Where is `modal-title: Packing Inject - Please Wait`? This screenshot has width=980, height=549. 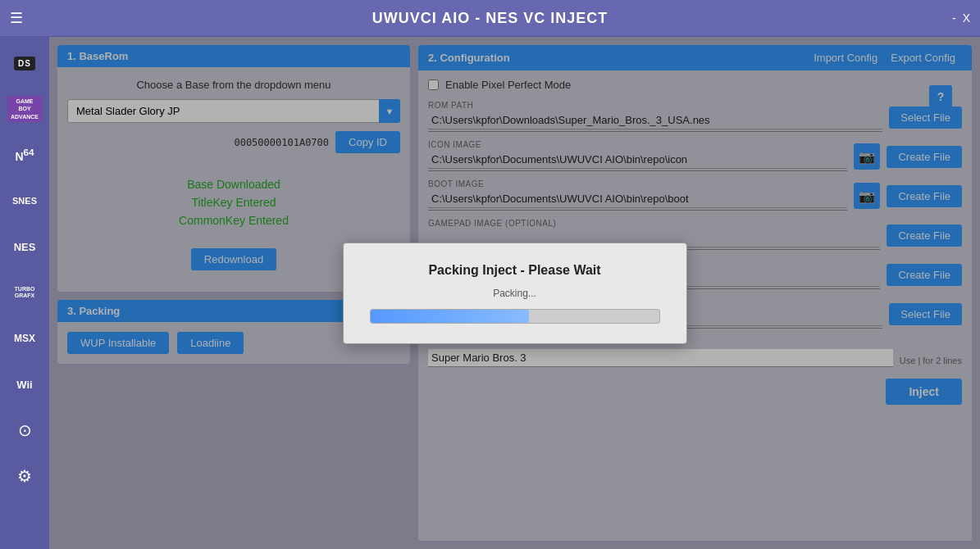 modal-title: Packing Inject - Please Wait is located at coordinates (514, 270).